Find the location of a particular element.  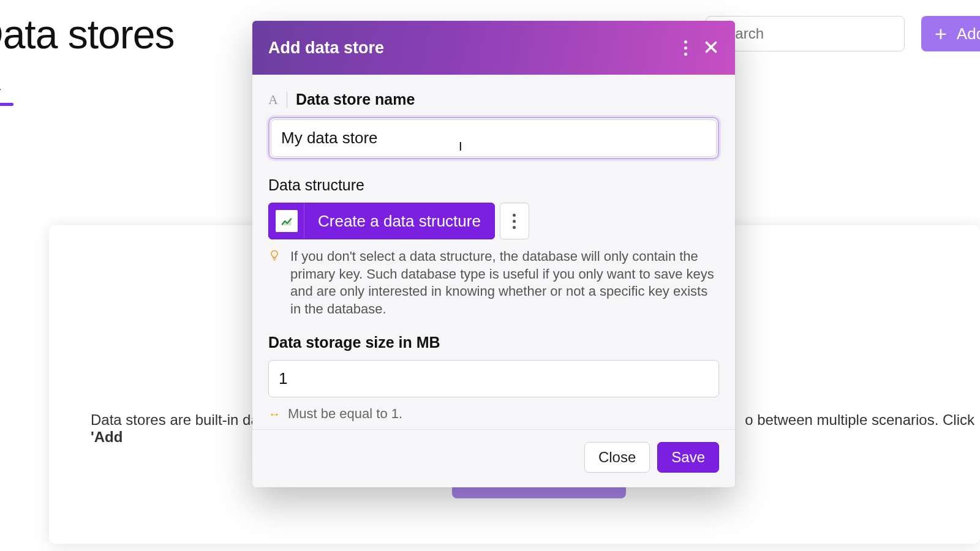

arrows-horizontal-icon: ↔ is located at coordinates (274, 414).